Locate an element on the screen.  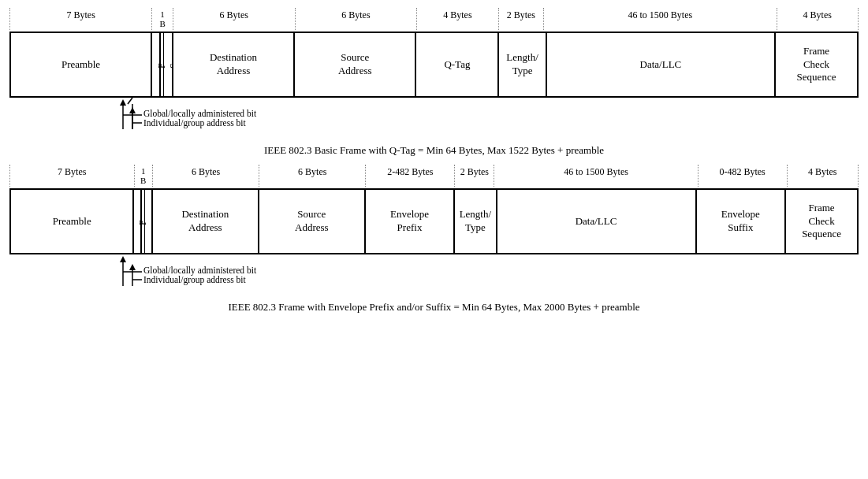
cell-preamble-1: Preamble is located at coordinates (82, 65).